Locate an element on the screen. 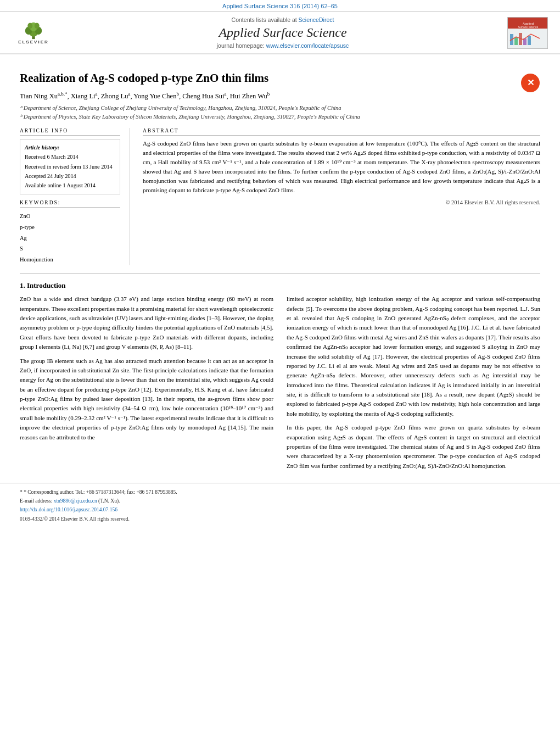  top-bar: Applied Surface Science 316 (2014) 62–65 is located at coordinates (280, 5).